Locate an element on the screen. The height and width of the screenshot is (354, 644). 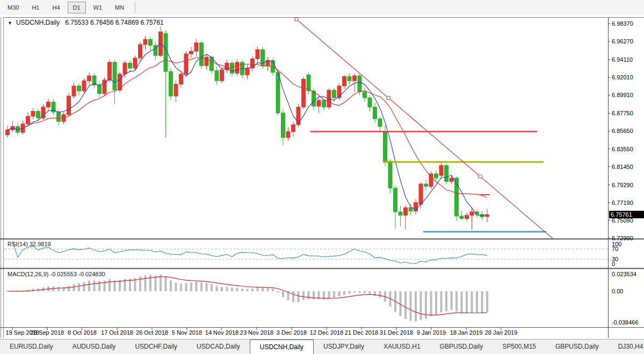
chart-tab-DJ30-H4: DJ30,H4 is located at coordinates (626, 346).